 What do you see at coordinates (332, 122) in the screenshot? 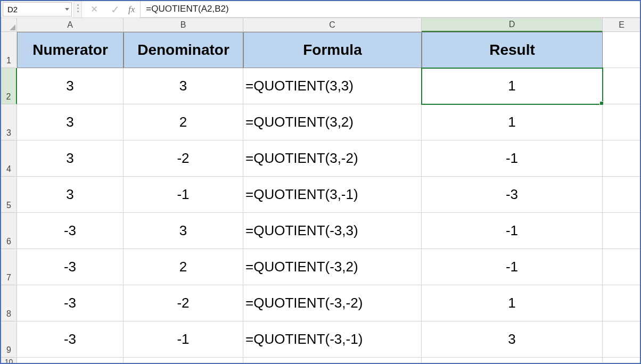
I see `cell-C3: =QUOTIENT(3,2)` at bounding box center [332, 122].